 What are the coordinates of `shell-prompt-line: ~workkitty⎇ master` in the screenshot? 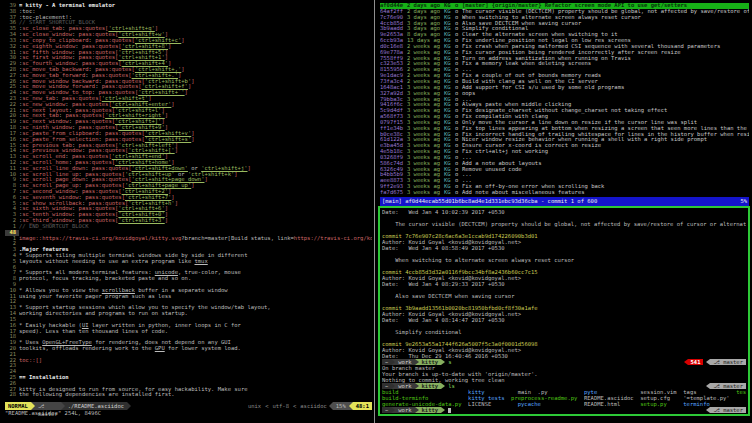 It's located at (564, 410).